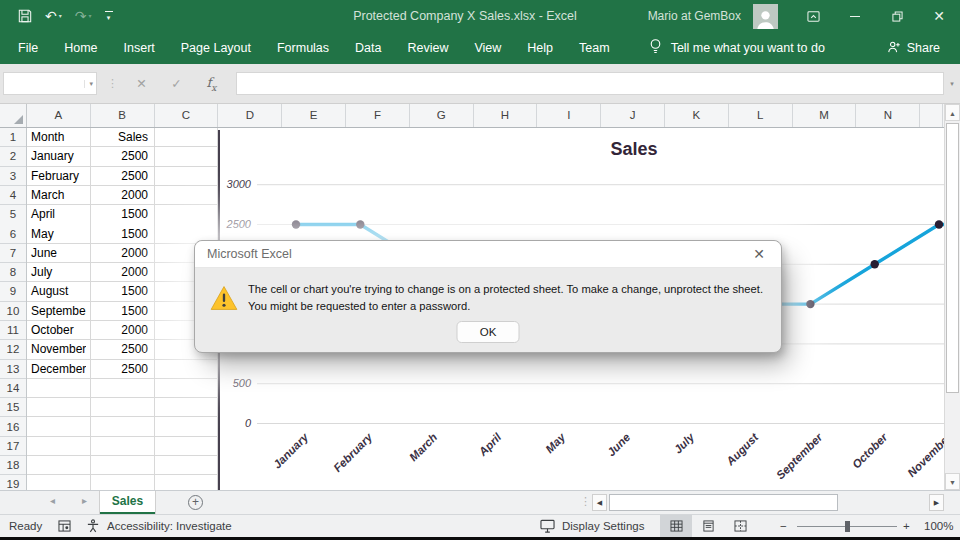 This screenshot has height=540, width=960. Describe the element at coordinates (694, 16) in the screenshot. I see `signed-in-user: Mario at GemBox` at that location.